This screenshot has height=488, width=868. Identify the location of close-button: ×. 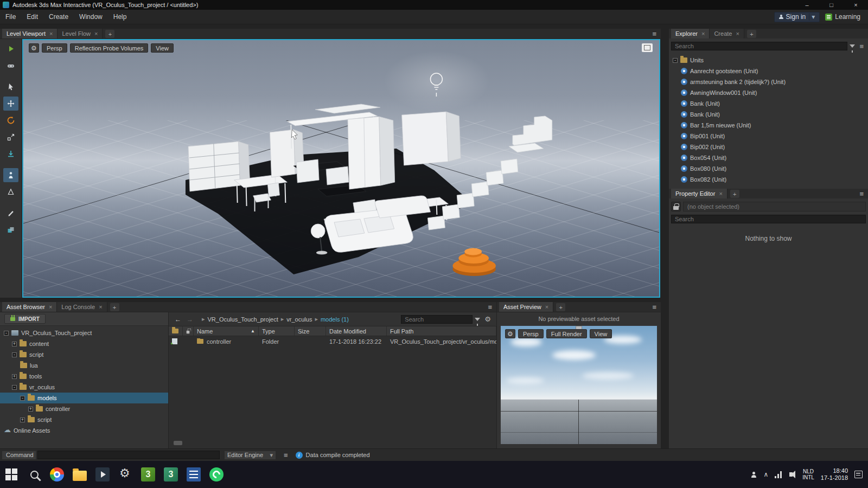
(856, 5).